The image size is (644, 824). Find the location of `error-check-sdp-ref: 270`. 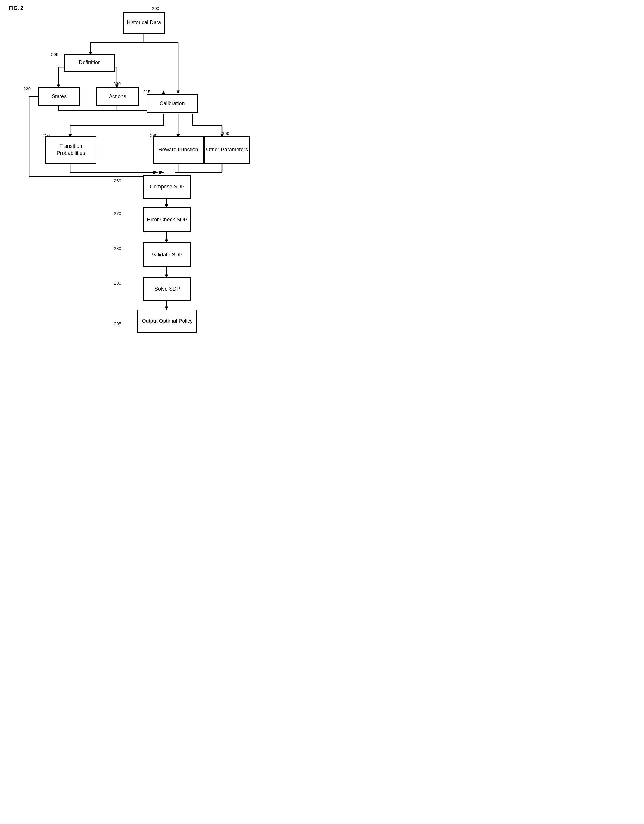

error-check-sdp-ref: 270 is located at coordinates (118, 214).